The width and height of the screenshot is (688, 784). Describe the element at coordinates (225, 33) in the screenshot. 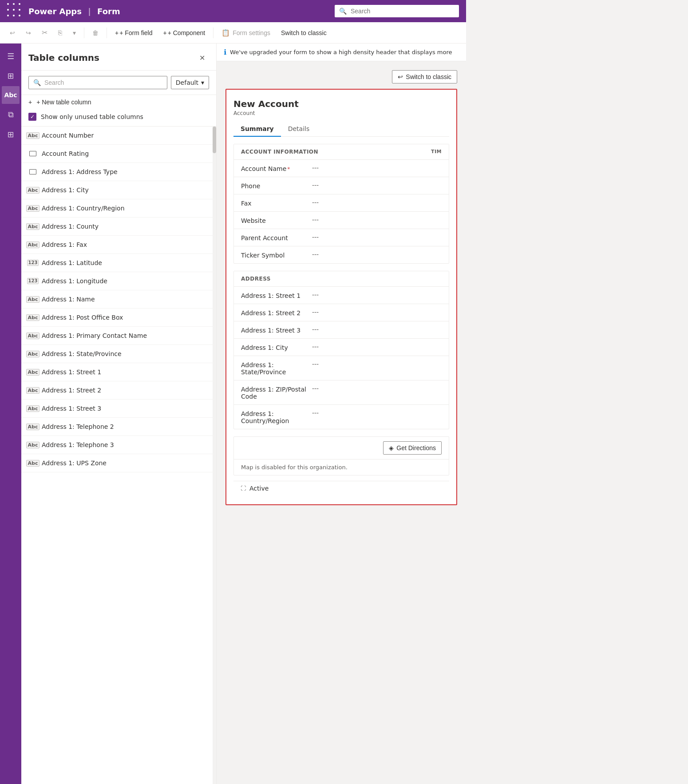

I see `form-settings-icon: 📋` at that location.